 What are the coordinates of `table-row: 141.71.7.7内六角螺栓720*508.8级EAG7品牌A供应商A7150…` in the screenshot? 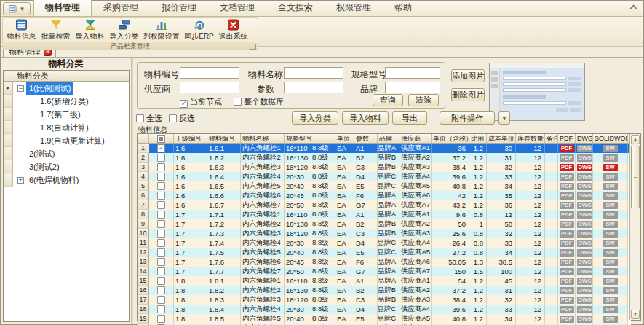 It's located at (383, 271).